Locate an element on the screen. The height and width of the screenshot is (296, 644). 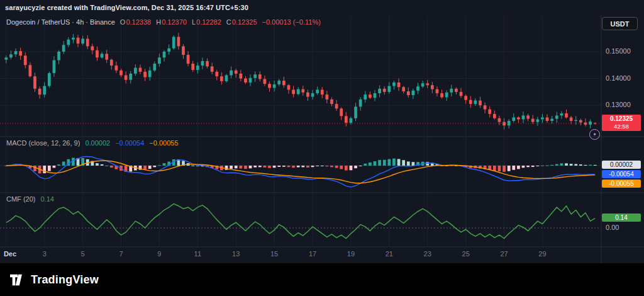
attribution-bar: sarayucyzie created with TradingView.com… is located at coordinates (322, 8).